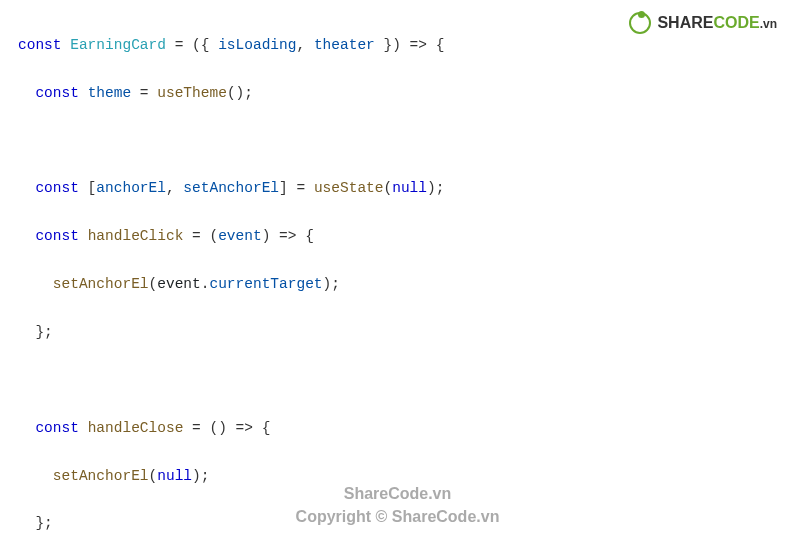  I want to click on code-line: const handleClick = (event) => {, so click(402, 237).